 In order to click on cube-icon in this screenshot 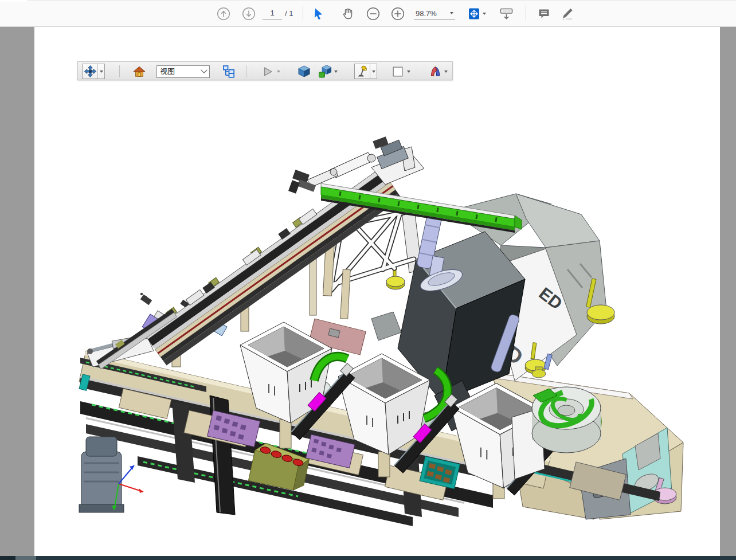, I will do `click(304, 71)`.